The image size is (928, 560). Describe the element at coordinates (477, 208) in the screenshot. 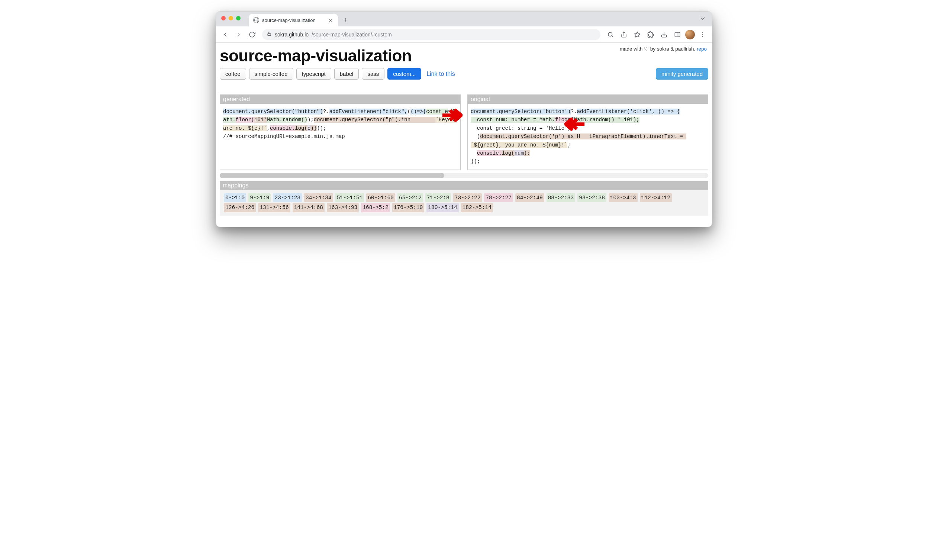

I see `mapping-item: 182->5:14` at that location.